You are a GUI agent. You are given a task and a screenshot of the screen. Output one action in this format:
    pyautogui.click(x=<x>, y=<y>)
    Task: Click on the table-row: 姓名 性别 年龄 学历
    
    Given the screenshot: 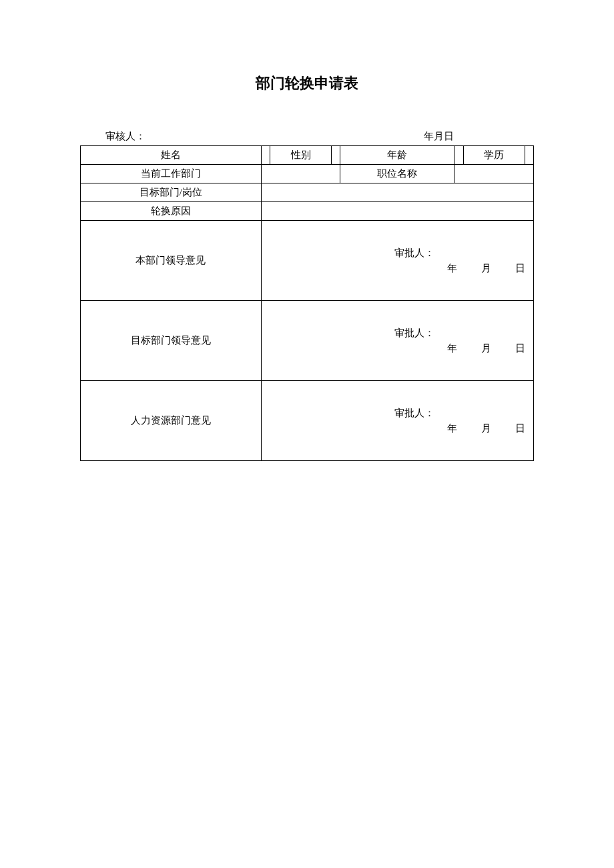 What is the action you would take?
    pyautogui.click(x=307, y=155)
    